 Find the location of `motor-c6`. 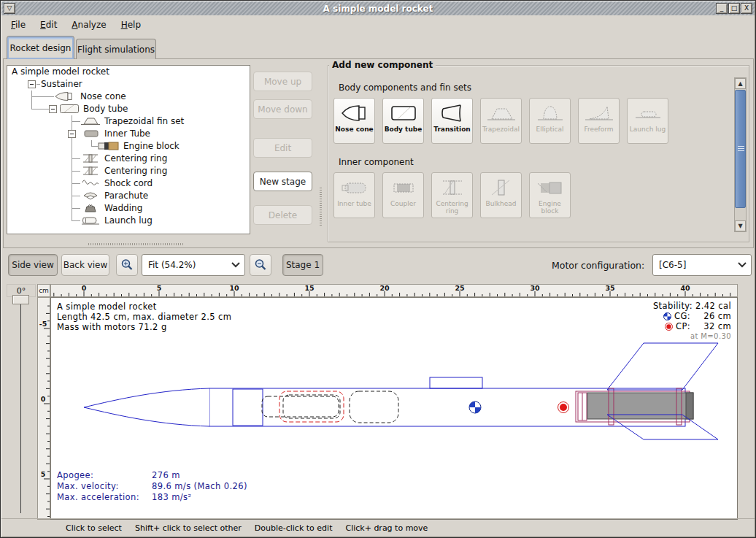

motor-c6 is located at coordinates (641, 406).